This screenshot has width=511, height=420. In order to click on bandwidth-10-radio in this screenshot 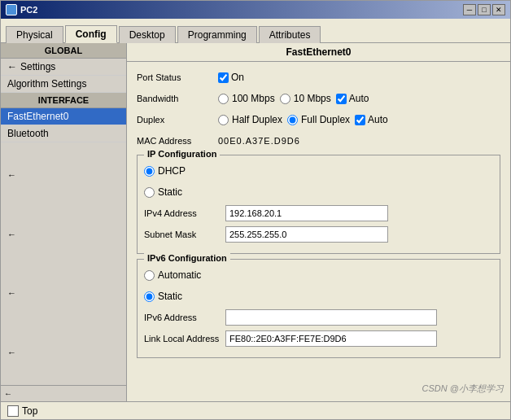, I will do `click(285, 99)`.